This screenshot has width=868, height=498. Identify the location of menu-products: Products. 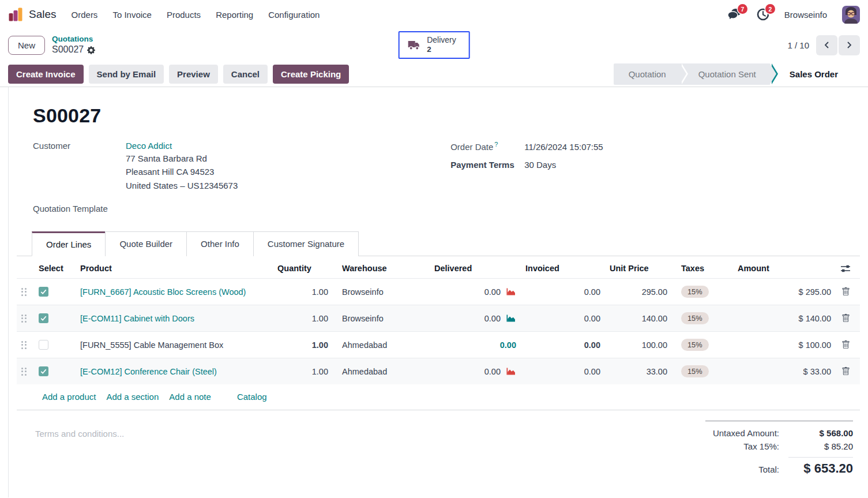
(183, 15).